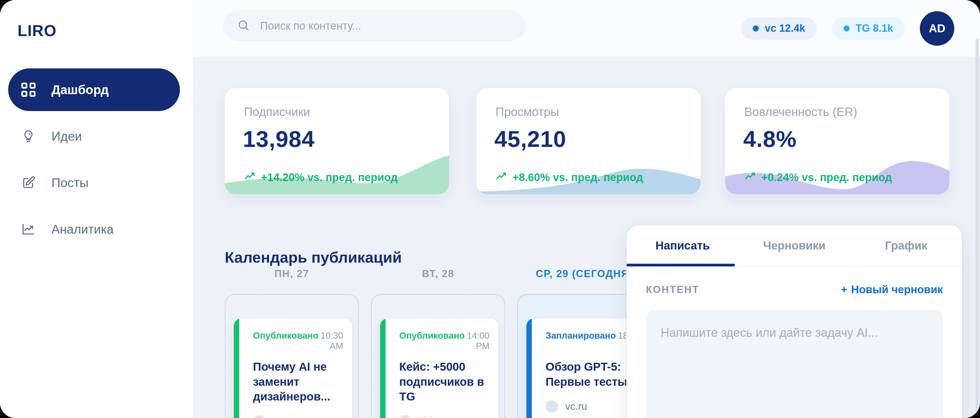  What do you see at coordinates (94, 136) in the screenshot?
I see `sidebar-item-ideas: Идеи` at bounding box center [94, 136].